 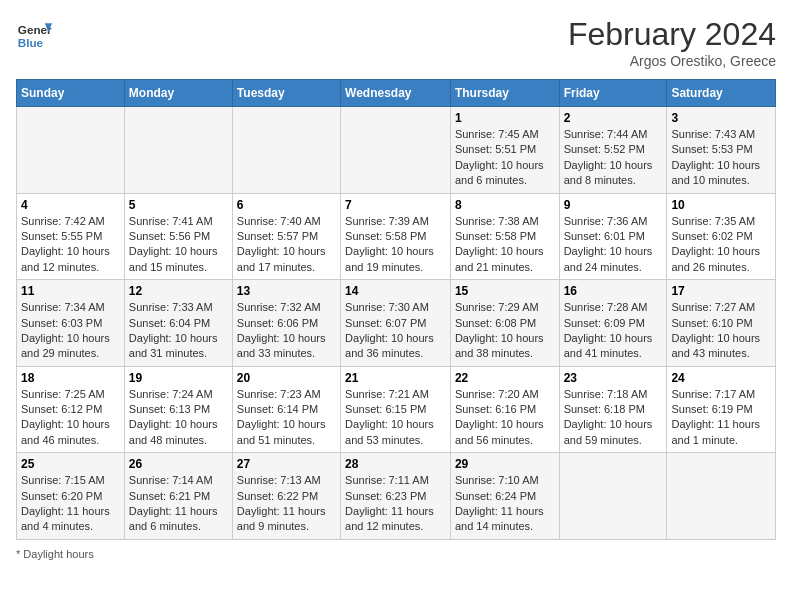 I want to click on day-info: Sunrise: 7:23 AM Sunset: 6:14 PM Dayligh…, so click(x=286, y=418).